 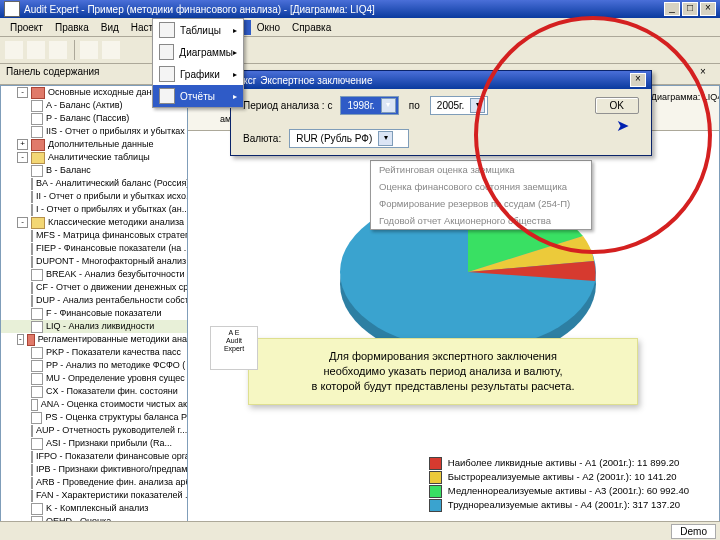 What do you see at coordinates (360, 9) in the screenshot?
I see `titlebar: Audit Expert - Пример (методики финансов…` at bounding box center [360, 9].